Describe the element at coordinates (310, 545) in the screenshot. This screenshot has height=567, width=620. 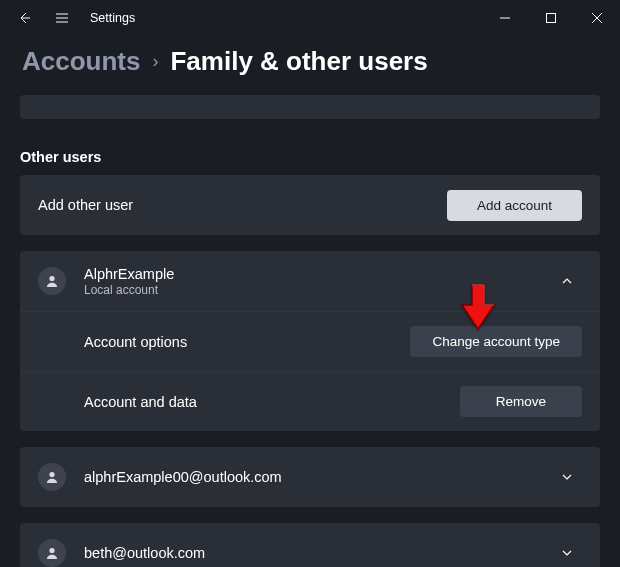
I see `user-header-row: beth@outlook.com` at that location.